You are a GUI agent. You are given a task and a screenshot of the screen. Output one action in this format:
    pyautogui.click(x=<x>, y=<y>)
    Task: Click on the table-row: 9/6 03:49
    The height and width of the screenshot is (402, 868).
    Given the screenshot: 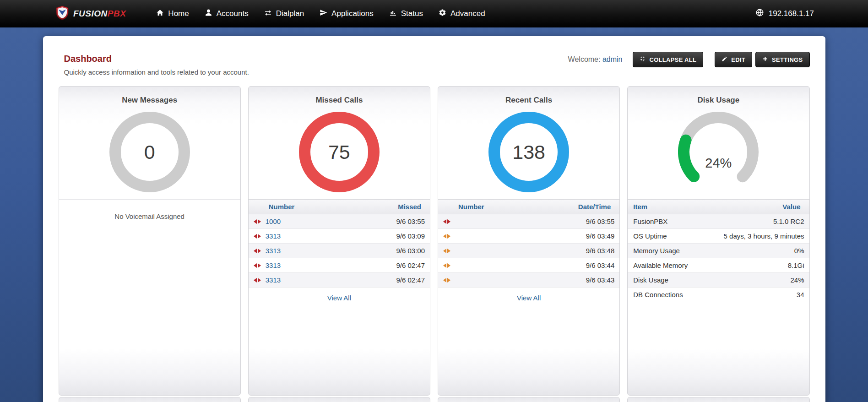 What is the action you would take?
    pyautogui.click(x=529, y=236)
    